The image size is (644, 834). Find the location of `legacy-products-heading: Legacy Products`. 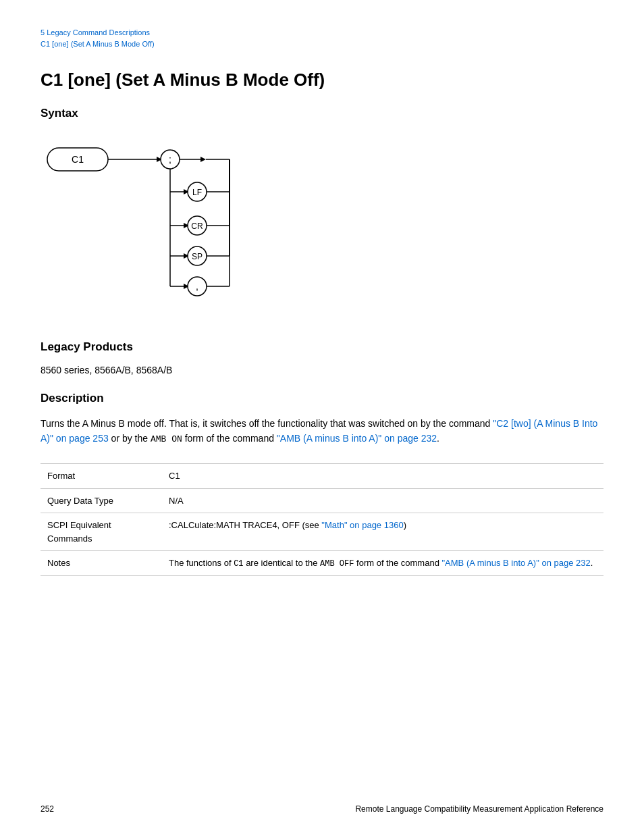

legacy-products-heading: Legacy Products is located at coordinates (322, 347).